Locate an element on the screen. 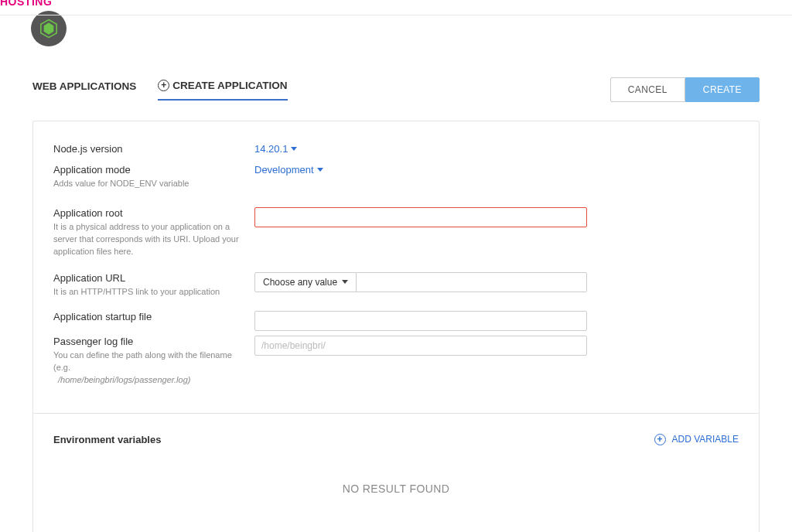  app-url-input is located at coordinates (472, 282).